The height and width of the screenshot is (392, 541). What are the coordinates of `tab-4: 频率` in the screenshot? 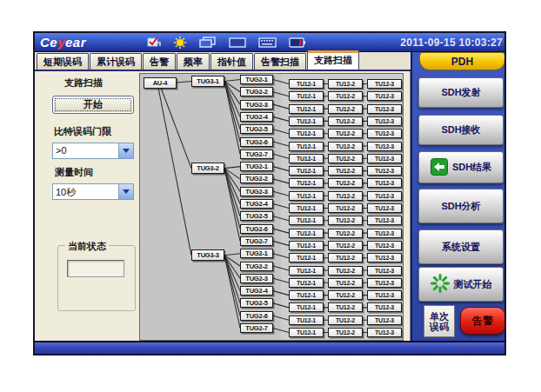 It's located at (193, 61).